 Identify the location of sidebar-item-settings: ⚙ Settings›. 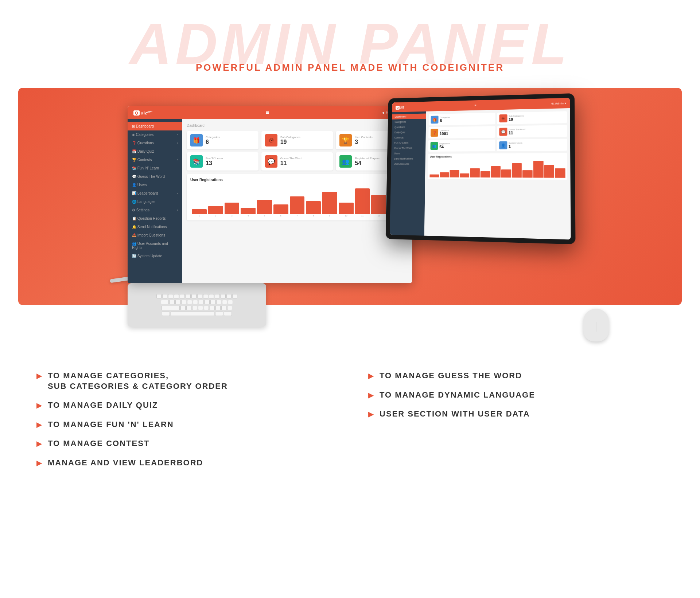
(155, 210).